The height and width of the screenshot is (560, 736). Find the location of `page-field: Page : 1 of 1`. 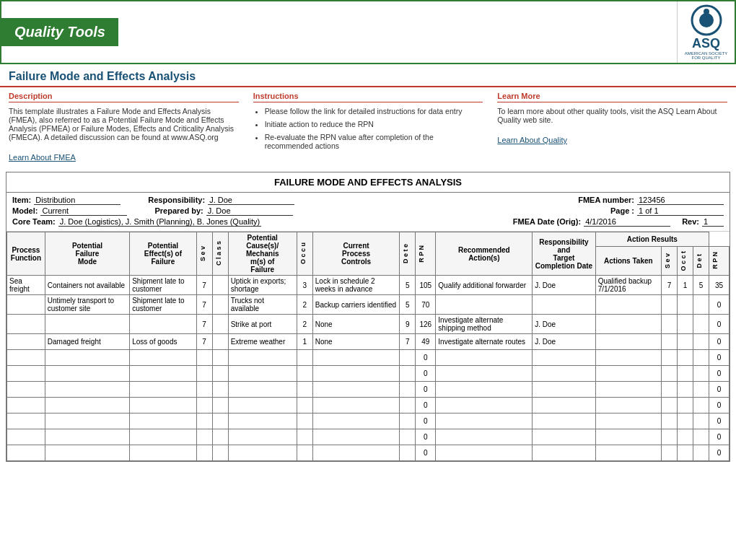

page-field: Page : 1 of 1 is located at coordinates (667, 211).